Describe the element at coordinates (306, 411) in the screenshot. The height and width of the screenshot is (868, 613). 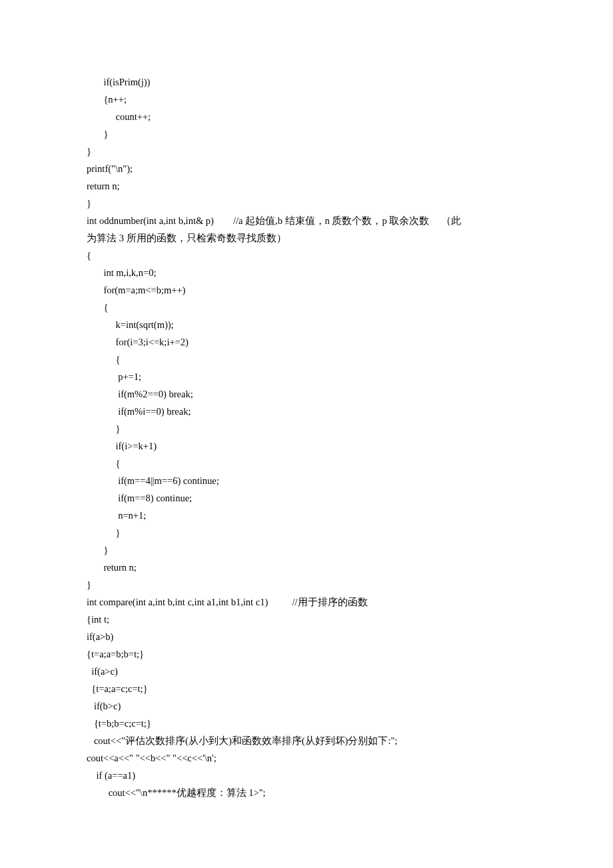
I see `code-line: if(m%i==0) break;` at that location.